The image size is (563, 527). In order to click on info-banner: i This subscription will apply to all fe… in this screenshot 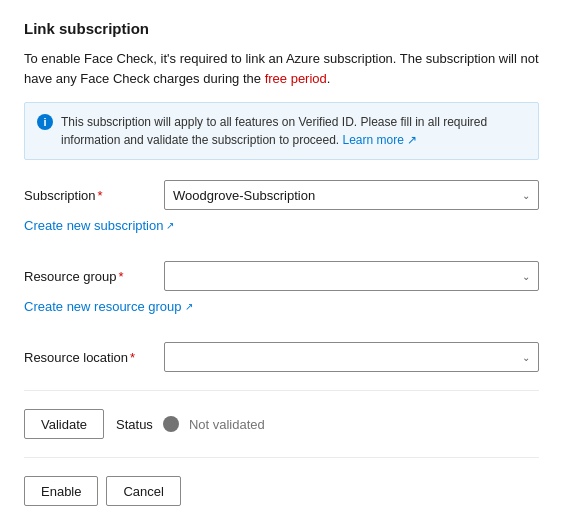, I will do `click(282, 131)`.